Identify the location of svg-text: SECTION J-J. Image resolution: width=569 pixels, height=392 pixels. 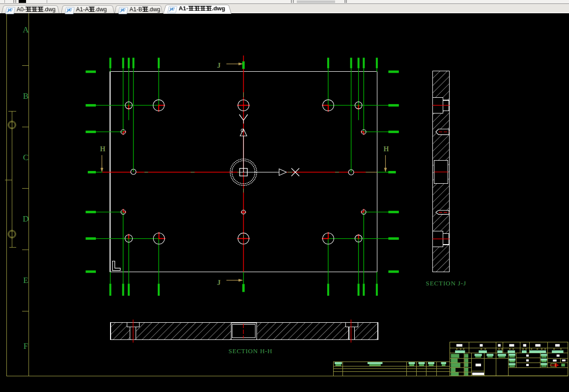
(446, 283).